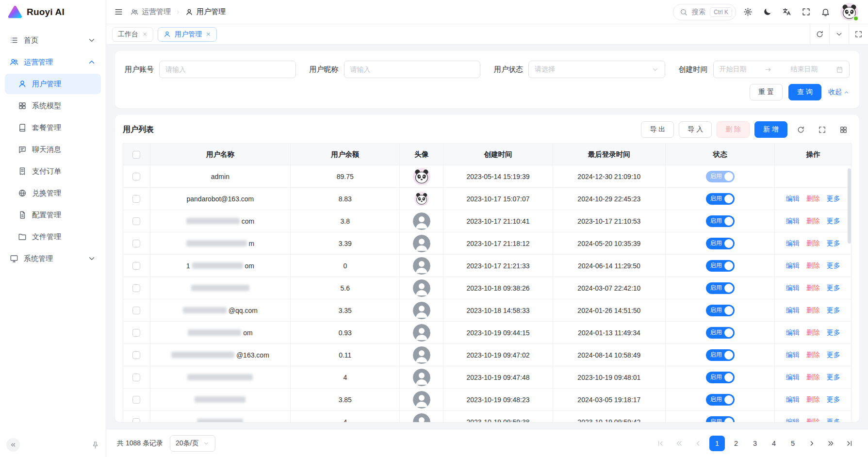 Image resolution: width=868 pixels, height=457 pixels. What do you see at coordinates (53, 193) in the screenshot?
I see `sidebar-subitem-exchange-management: 兑换管理` at bounding box center [53, 193].